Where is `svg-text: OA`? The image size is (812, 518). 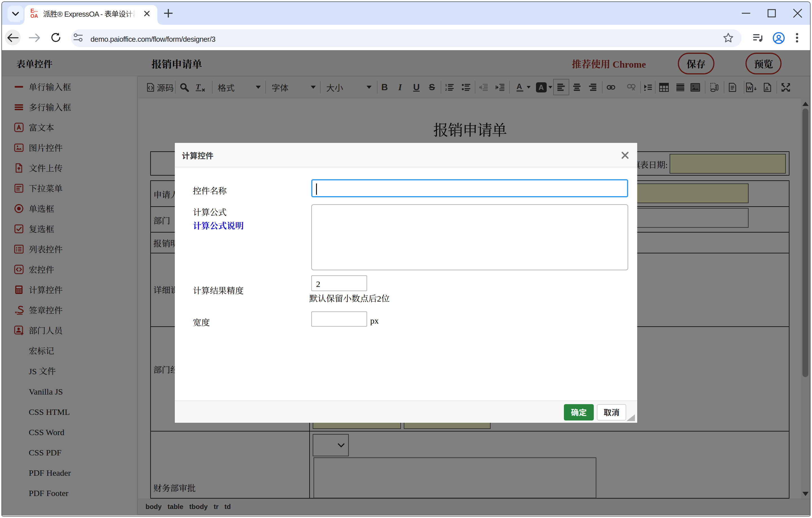
svg-text: OA is located at coordinates (34, 16).